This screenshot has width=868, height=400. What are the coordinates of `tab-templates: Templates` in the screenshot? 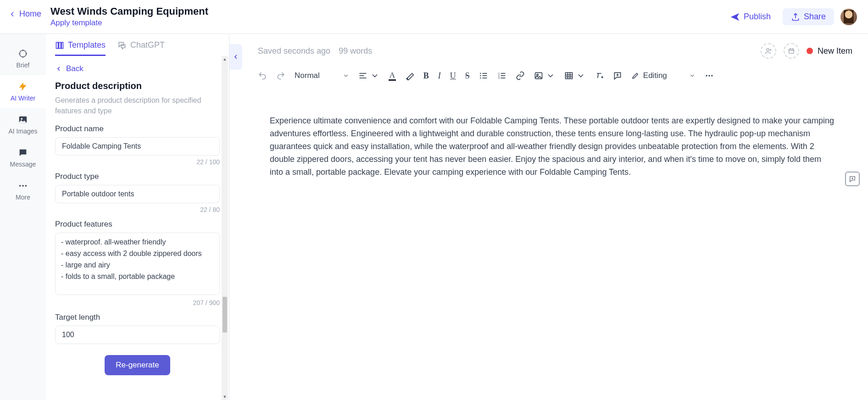 It's located at (80, 48).